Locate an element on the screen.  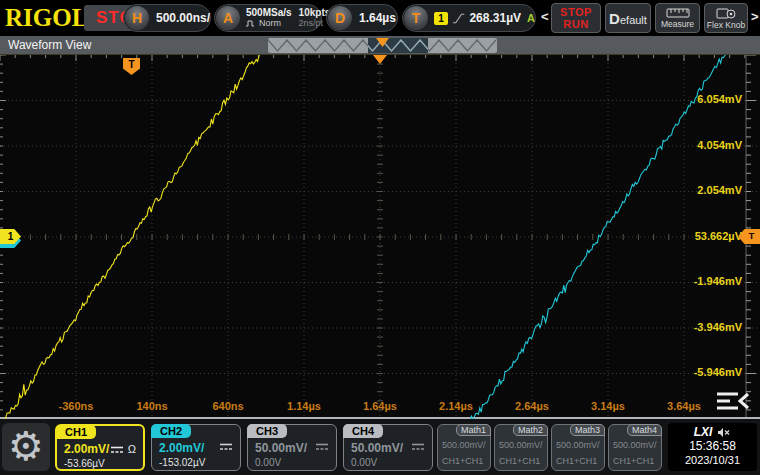
math-card-math1: Math1 500.00mV/ CH1+CH1 is located at coordinates (464, 448).